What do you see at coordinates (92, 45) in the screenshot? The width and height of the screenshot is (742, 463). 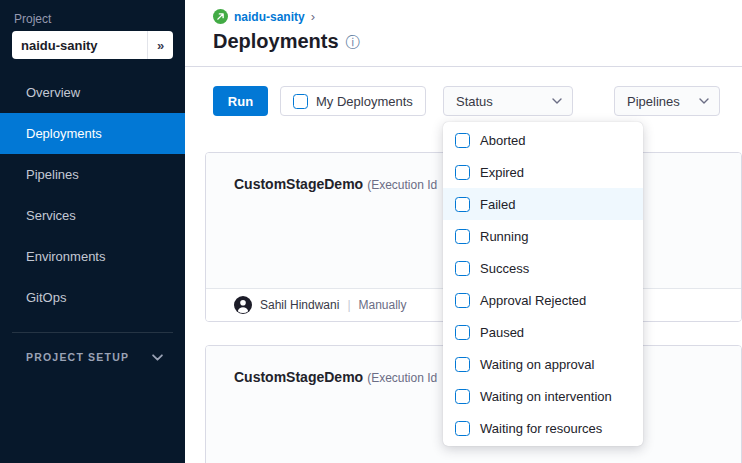 I see `project-selector: naidu-sanity »` at bounding box center [92, 45].